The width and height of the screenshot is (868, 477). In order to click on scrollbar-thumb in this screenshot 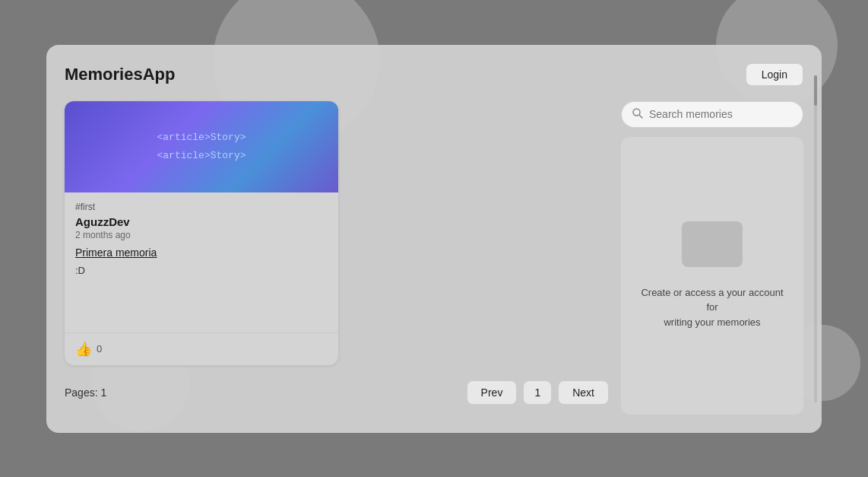, I will do `click(816, 91)`.